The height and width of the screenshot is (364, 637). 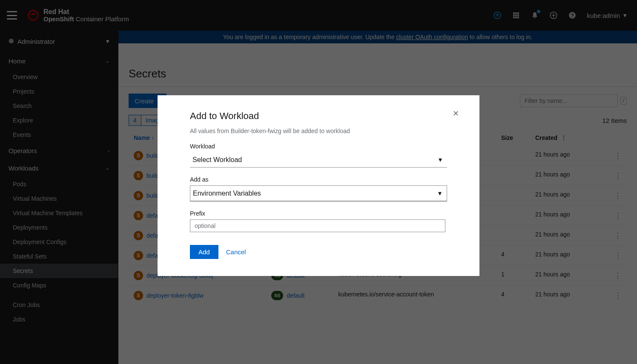 I want to click on modal-title: Add to Workload, so click(x=318, y=116).